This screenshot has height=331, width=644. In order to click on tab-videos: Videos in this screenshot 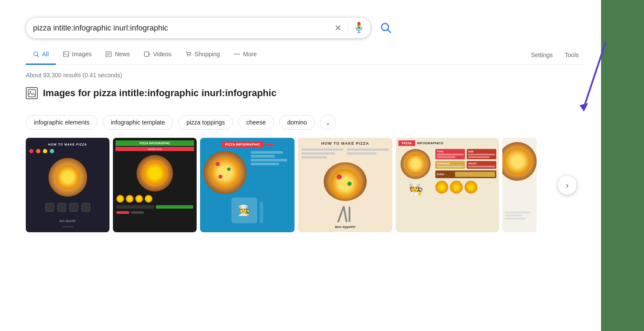, I will do `click(158, 55)`.